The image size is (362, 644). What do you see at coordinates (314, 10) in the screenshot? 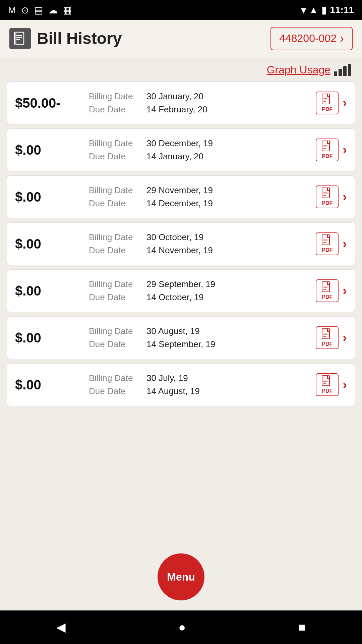
I see `signal-icon: ▲` at bounding box center [314, 10].